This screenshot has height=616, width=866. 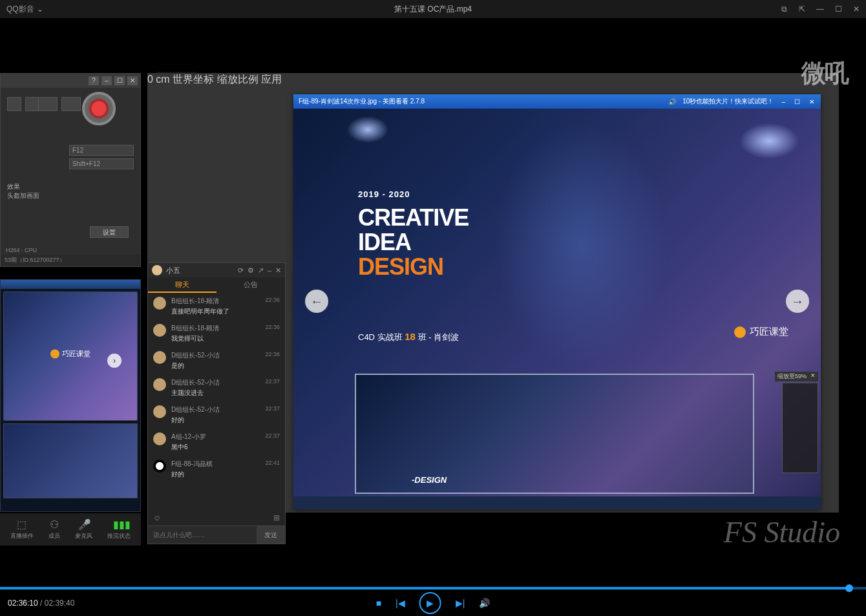 What do you see at coordinates (672, 102) in the screenshot?
I see `speaker-icon: 🔊` at bounding box center [672, 102].